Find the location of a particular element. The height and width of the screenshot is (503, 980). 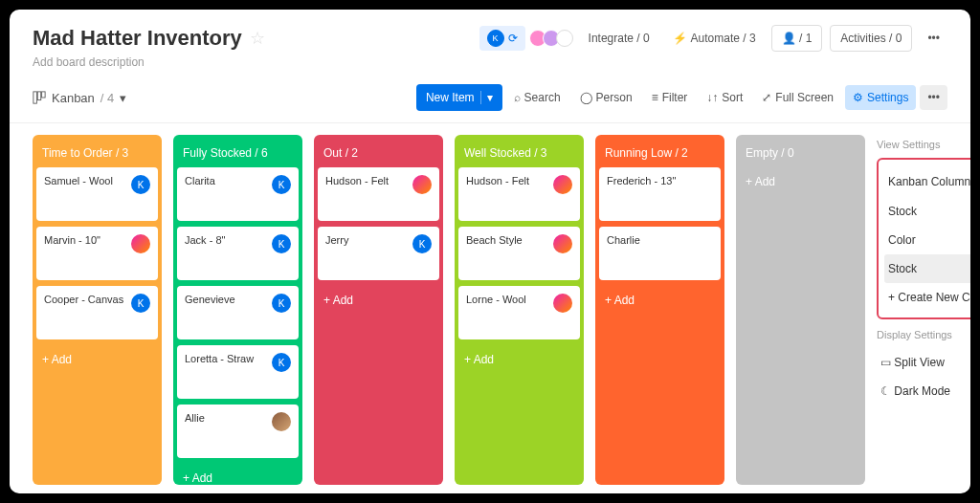

filter-icon: ≡ is located at coordinates (655, 98).